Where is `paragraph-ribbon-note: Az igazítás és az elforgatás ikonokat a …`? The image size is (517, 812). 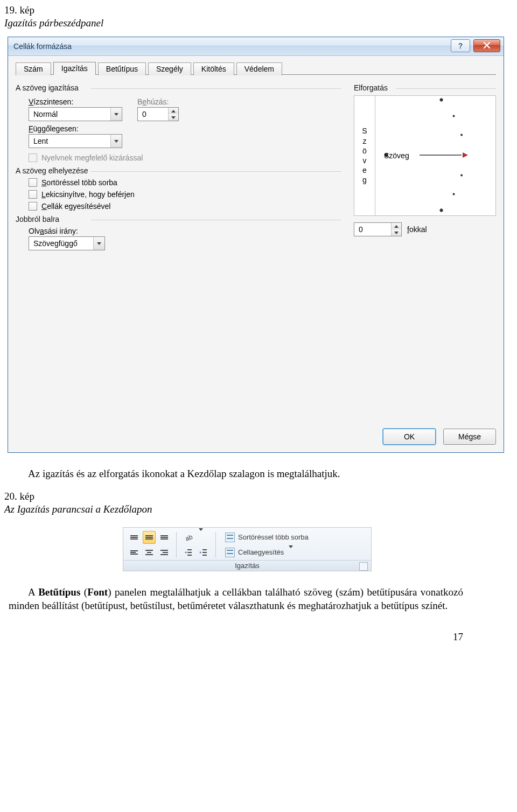 paragraph-ribbon-note: Az igazítás és az elforgatás ikonokat a … is located at coordinates (236, 474).